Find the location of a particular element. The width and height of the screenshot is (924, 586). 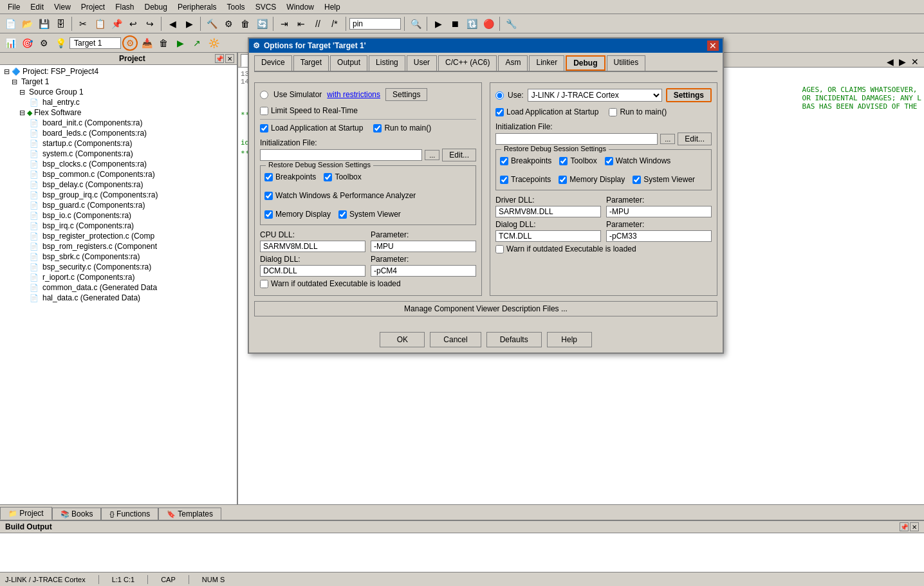

sysview-label-right: System Viewer is located at coordinates (669, 179).